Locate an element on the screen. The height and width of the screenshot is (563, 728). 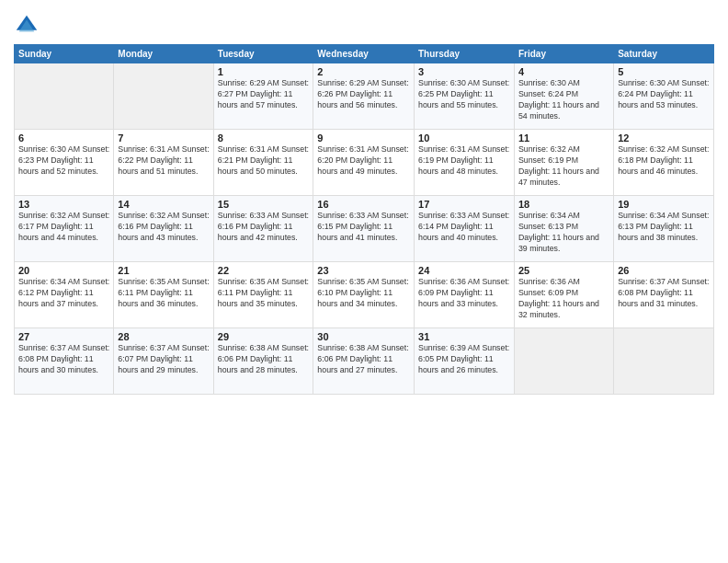
calendar-cell: 28Sunrise: 6:37 AM Sunset: 6:07 PM Dayli… is located at coordinates (164, 362).